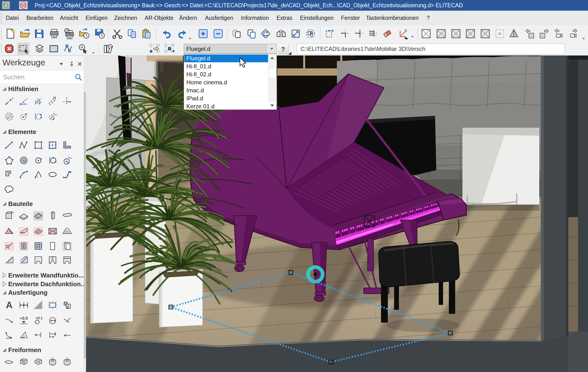 The image size is (588, 372). What do you see at coordinates (53, 258) in the screenshot?
I see `svg-text: Σ` at bounding box center [53, 258].